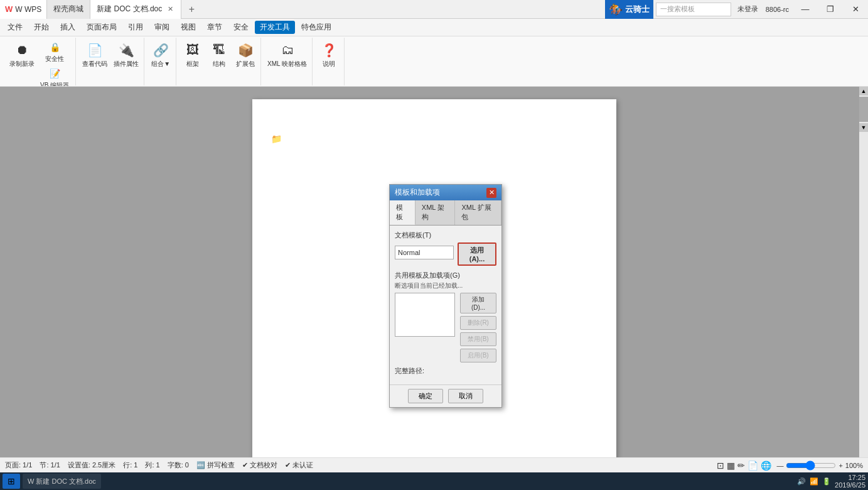 This screenshot has width=868, height=490. I want to click on ribbon-group-view-code-buttons: 📄 查看代码 🔌 插件属性, so click(110, 62).